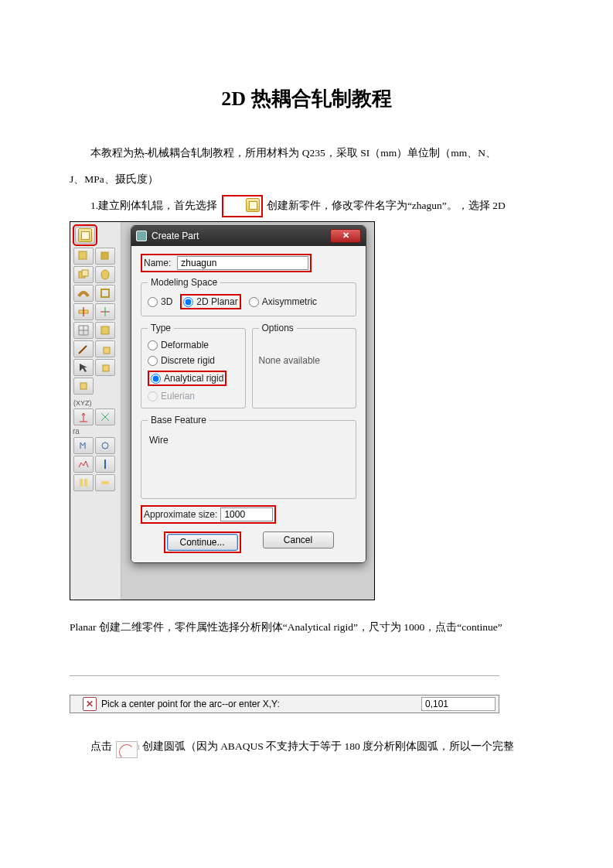  I want to click on close-icon: ✕, so click(346, 236).